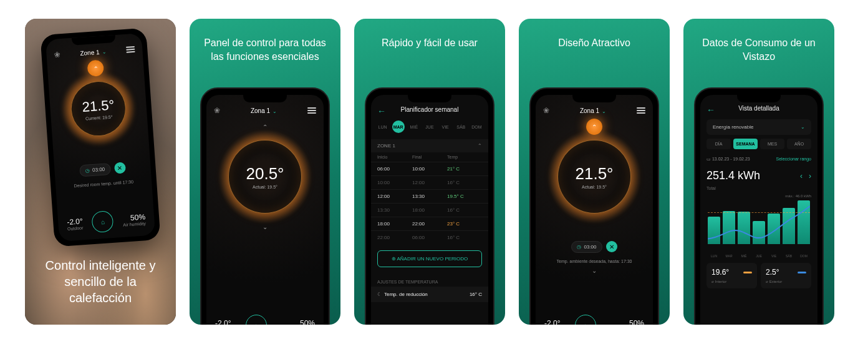  Describe the element at coordinates (759, 229) in the screenshot. I see `chart-curve` at that location.